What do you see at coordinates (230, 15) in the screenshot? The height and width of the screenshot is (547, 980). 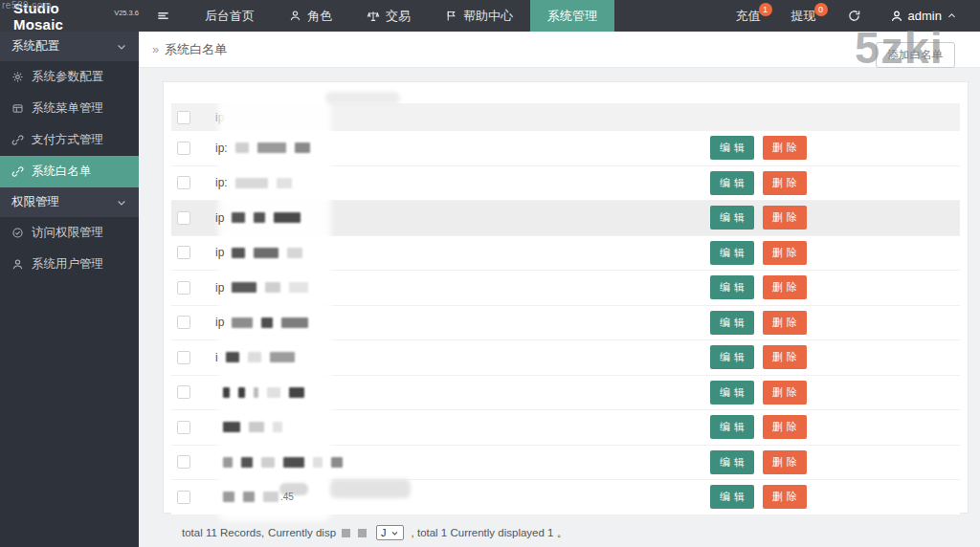 I see `nav-tab-0: 后台首页` at bounding box center [230, 15].